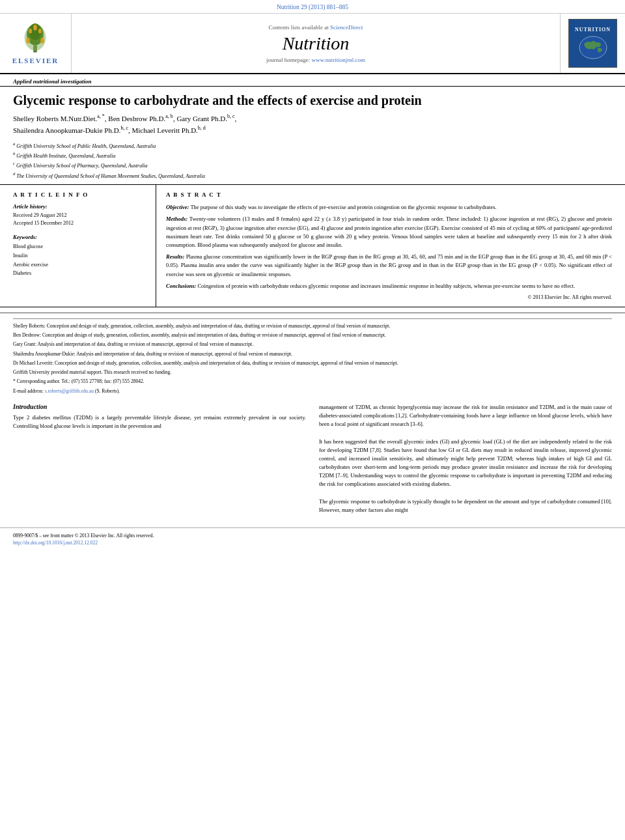 This screenshot has height=840, width=625. I want to click on body-right-col: management of T2DM, as chronic hyperglyc…, so click(465, 456).